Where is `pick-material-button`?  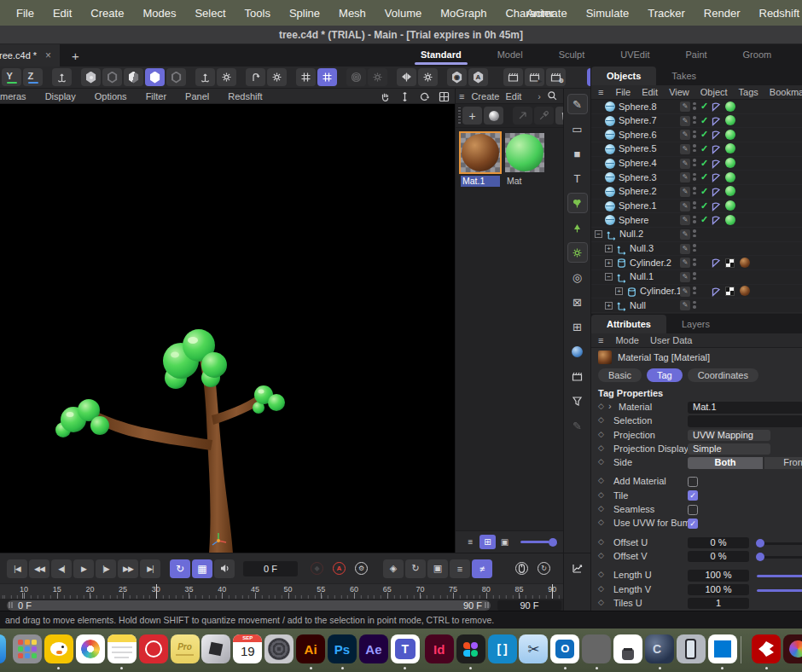 pick-material-button is located at coordinates (544, 116).